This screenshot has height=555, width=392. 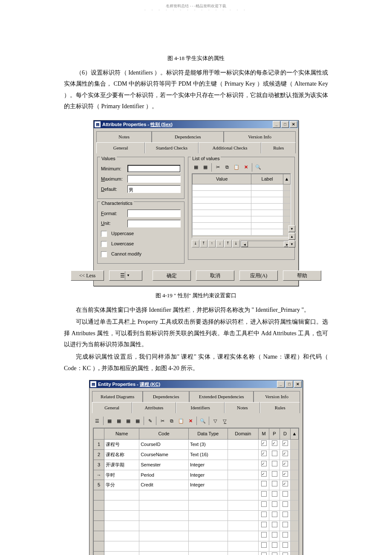 What do you see at coordinates (230, 148) in the screenshot?
I see `tab-additional-checks: Additional Checks` at bounding box center [230, 148].